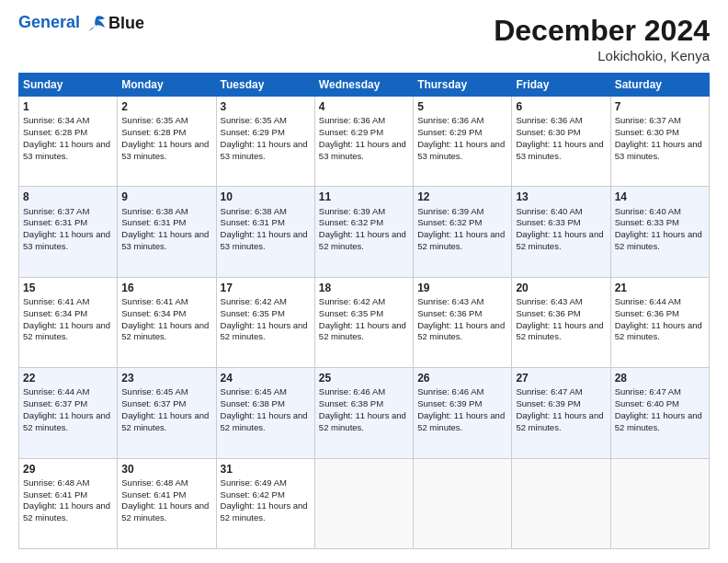 The width and height of the screenshot is (728, 563). I want to click on day-number: 31, so click(266, 469).